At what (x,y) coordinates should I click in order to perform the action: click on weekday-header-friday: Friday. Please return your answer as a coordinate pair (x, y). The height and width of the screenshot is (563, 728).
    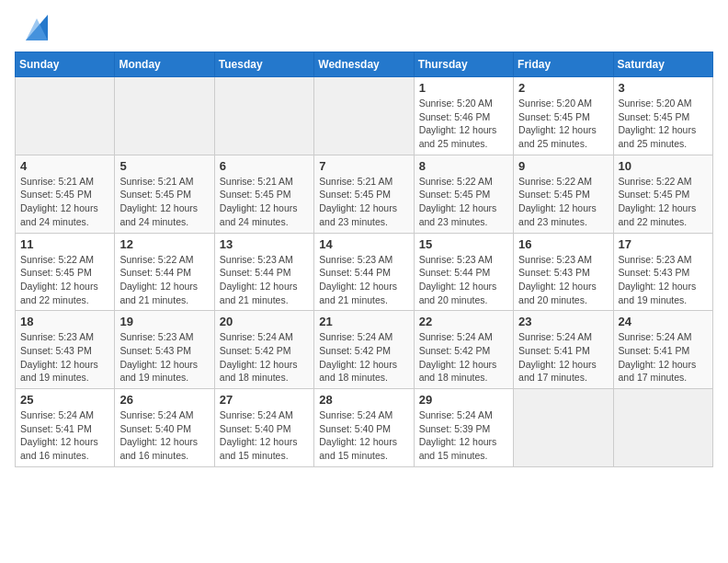
    Looking at the image, I should click on (563, 64).